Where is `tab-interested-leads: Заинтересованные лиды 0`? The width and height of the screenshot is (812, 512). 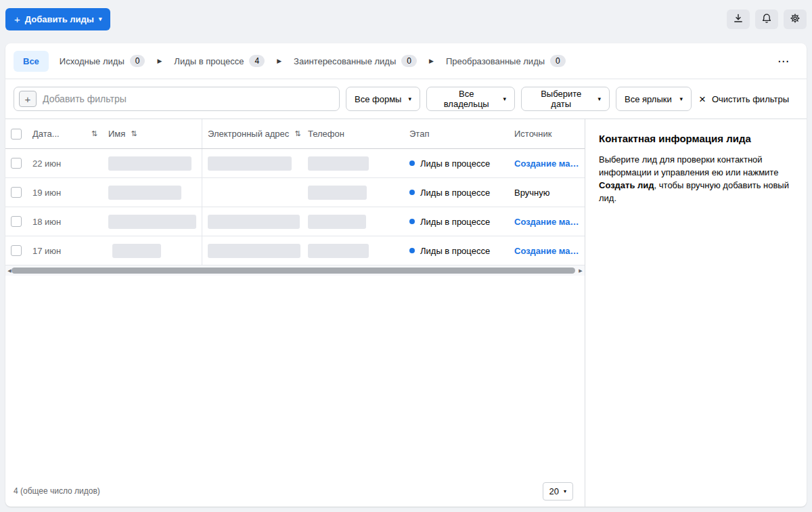 tab-interested-leads: Заинтересованные лиды 0 is located at coordinates (355, 61).